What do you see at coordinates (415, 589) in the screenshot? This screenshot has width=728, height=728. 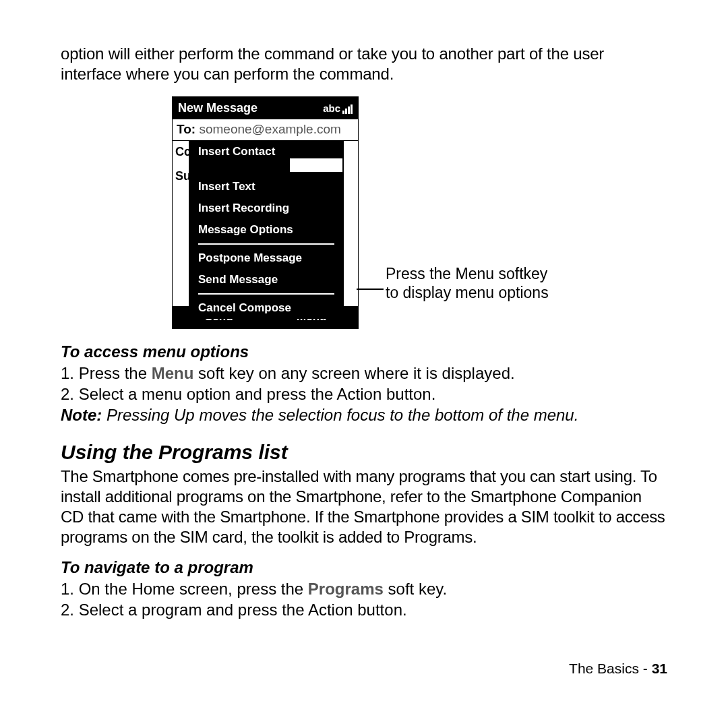 I see `step-text: soft key.` at bounding box center [415, 589].